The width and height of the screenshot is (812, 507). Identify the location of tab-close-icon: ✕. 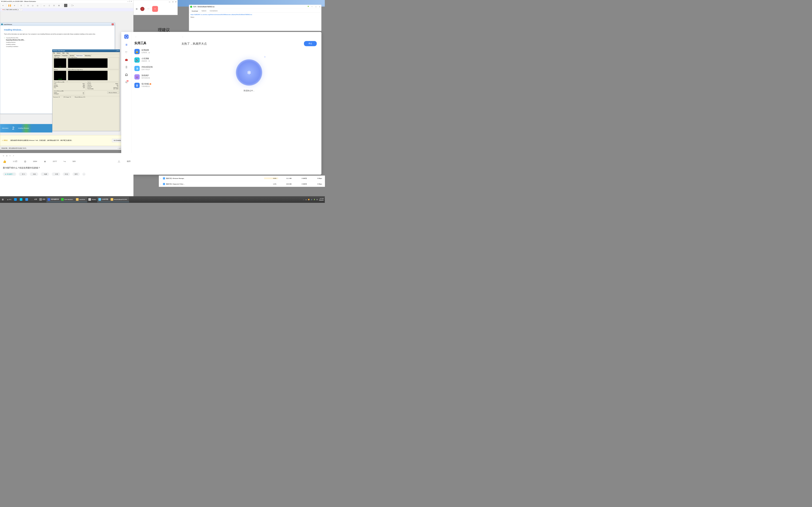
(21, 10).